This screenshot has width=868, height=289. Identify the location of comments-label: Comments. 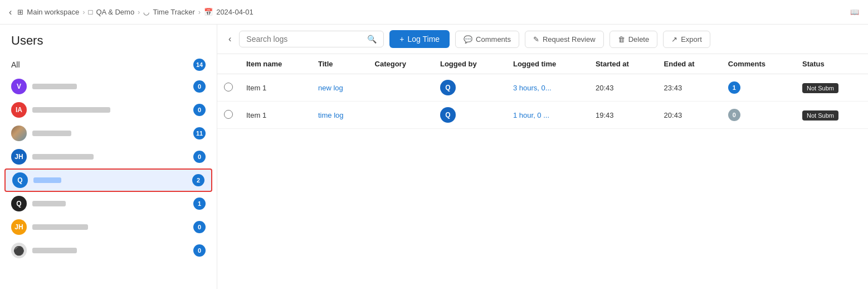
(494, 39).